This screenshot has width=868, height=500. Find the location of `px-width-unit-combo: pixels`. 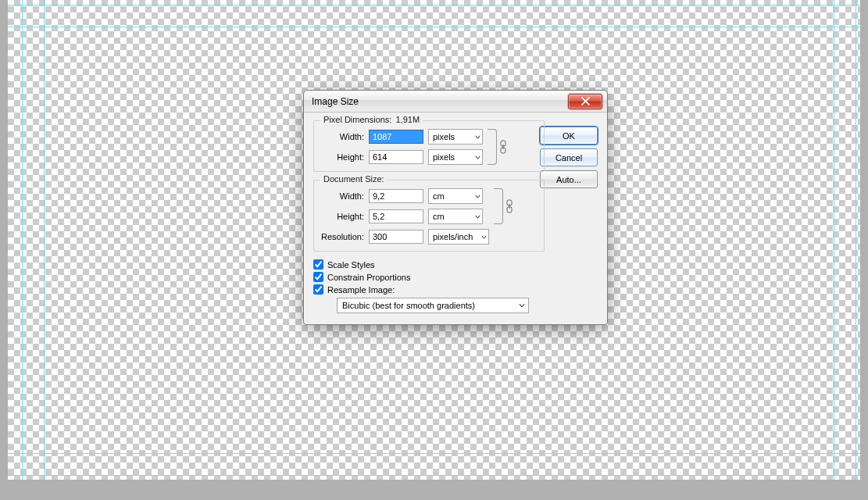

px-width-unit-combo: pixels is located at coordinates (455, 137).